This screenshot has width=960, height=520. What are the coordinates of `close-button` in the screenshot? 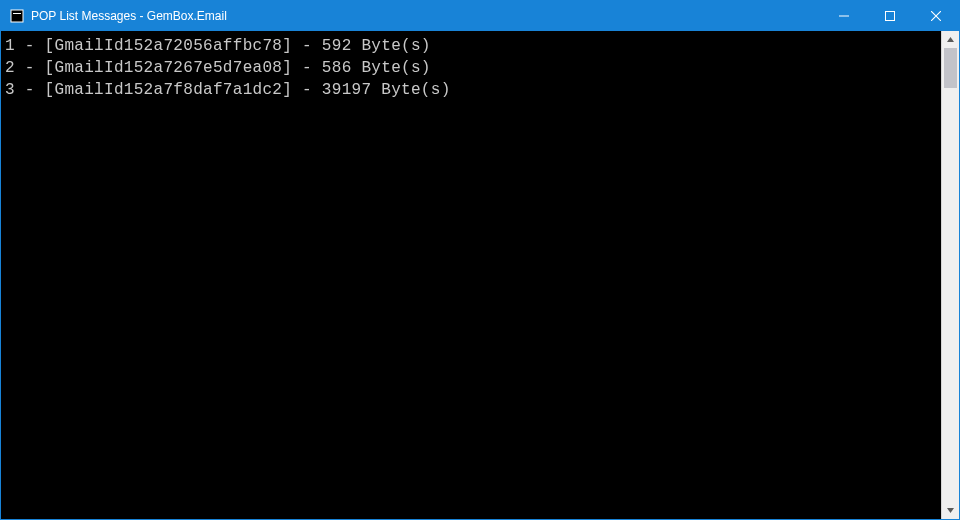 It's located at (936, 16).